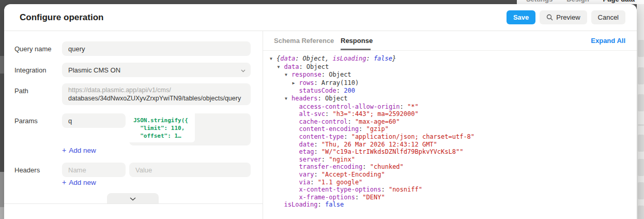  Describe the element at coordinates (451, 129) in the screenshot. I see `json-tree-row: content-encoding: "gzip"` at that location.